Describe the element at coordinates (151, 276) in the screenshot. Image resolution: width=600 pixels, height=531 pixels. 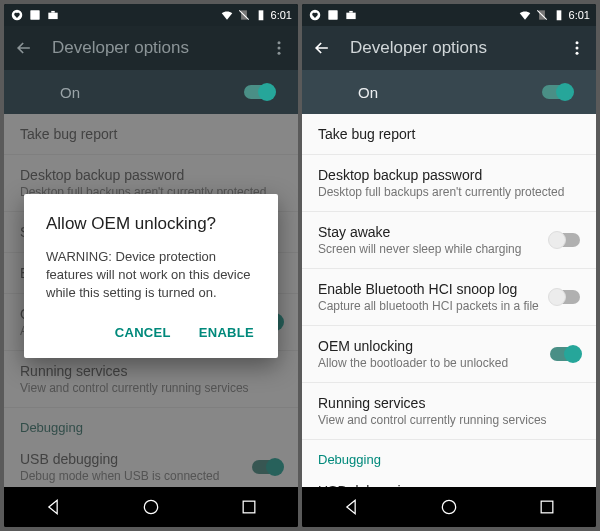
I see `oem-dialog: Allow OEM unlocking? WARNING: Device pro…` at that location.